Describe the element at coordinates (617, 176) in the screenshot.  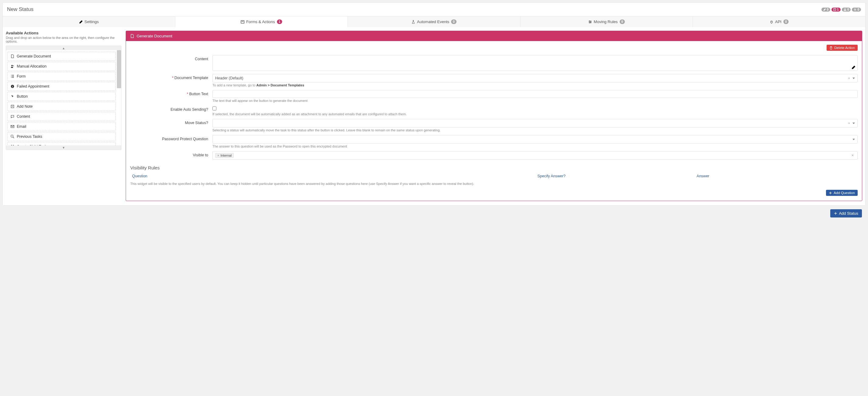
I see `col-specify-answer: Specify Answer?` at that location.